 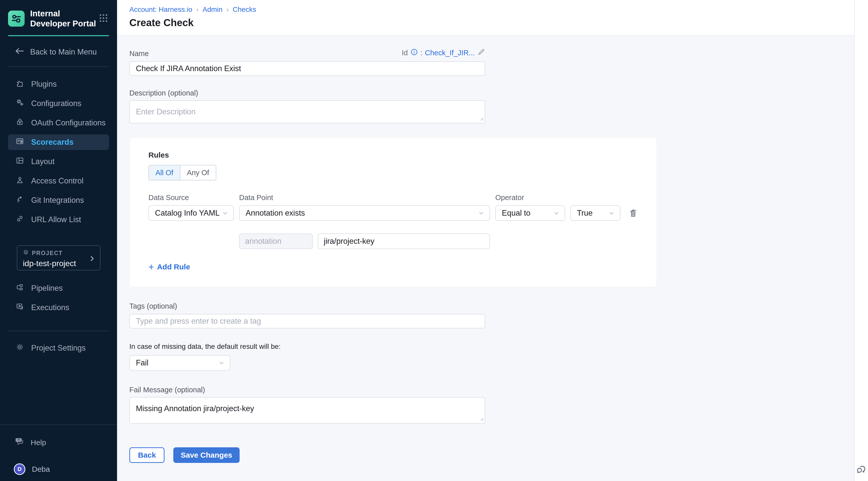 What do you see at coordinates (20, 200) in the screenshot?
I see `git-branch-icon` at bounding box center [20, 200].